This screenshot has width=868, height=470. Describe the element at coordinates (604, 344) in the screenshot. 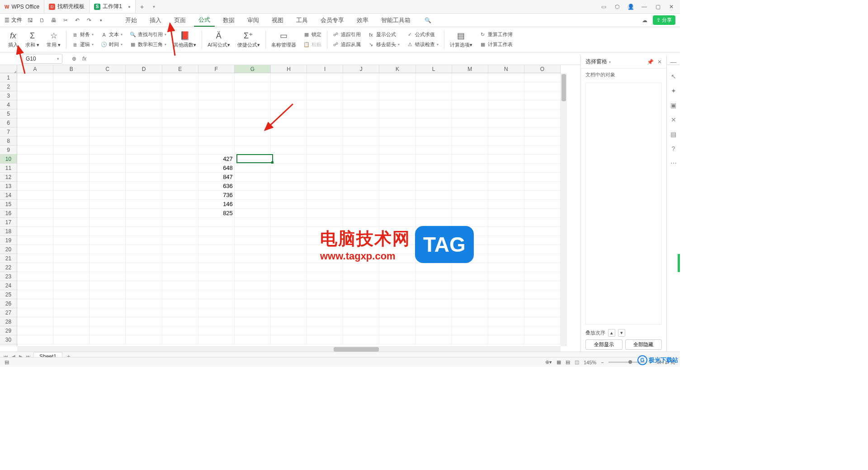

I see `show-all-button: 全部显示` at that location.